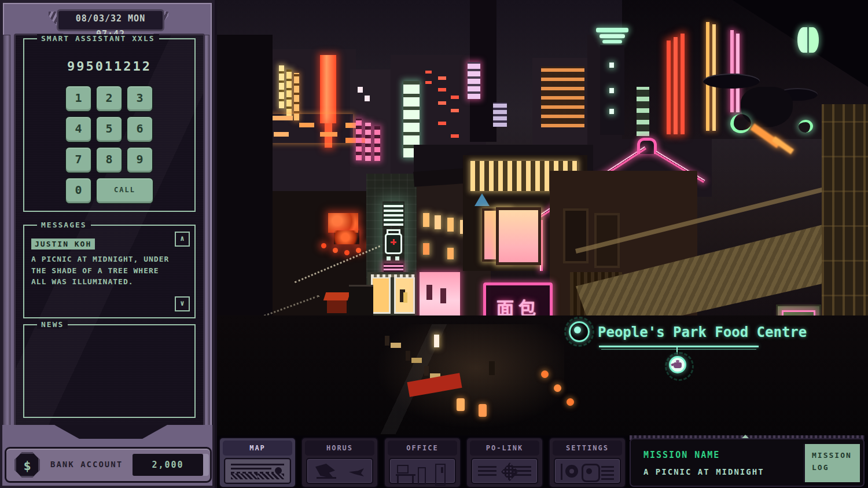 The height and width of the screenshot is (488, 868). What do you see at coordinates (474, 80) in the screenshot?
I see `neon-window-grid` at bounding box center [474, 80].